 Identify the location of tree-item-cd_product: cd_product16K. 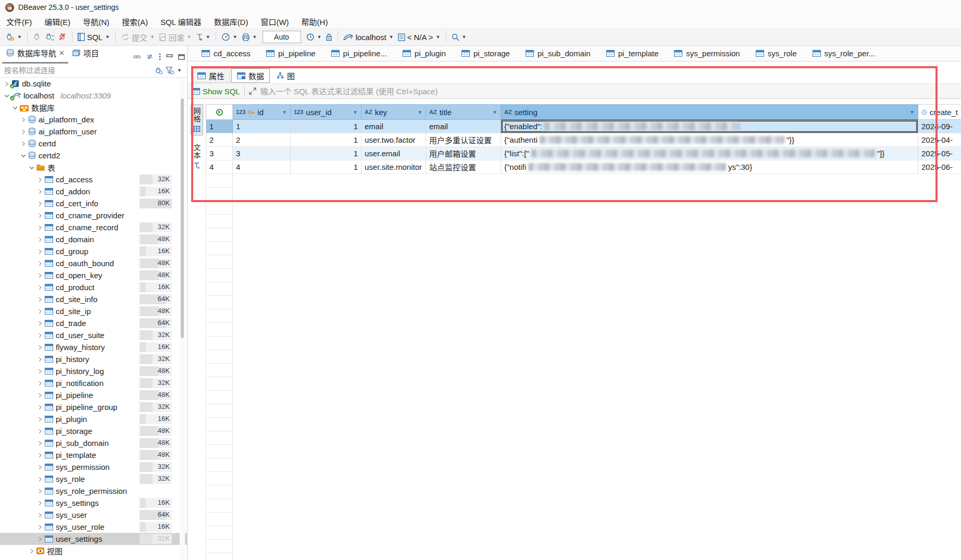
(94, 288).